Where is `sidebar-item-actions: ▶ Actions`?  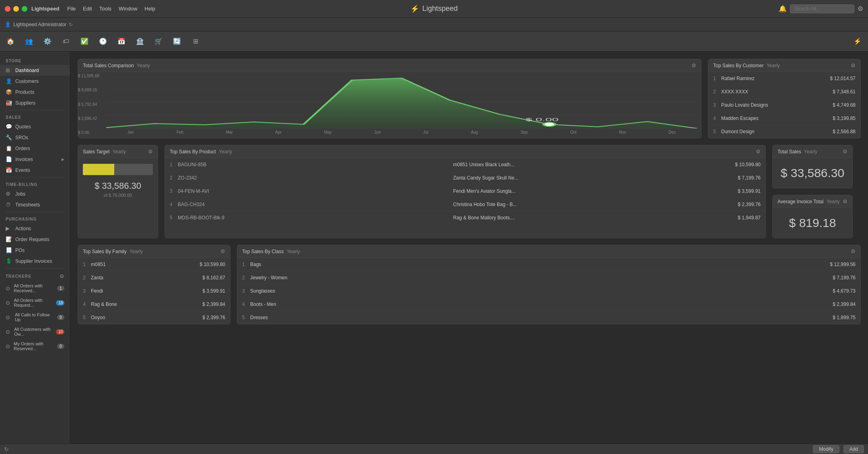
sidebar-item-actions: ▶ Actions is located at coordinates (35, 229).